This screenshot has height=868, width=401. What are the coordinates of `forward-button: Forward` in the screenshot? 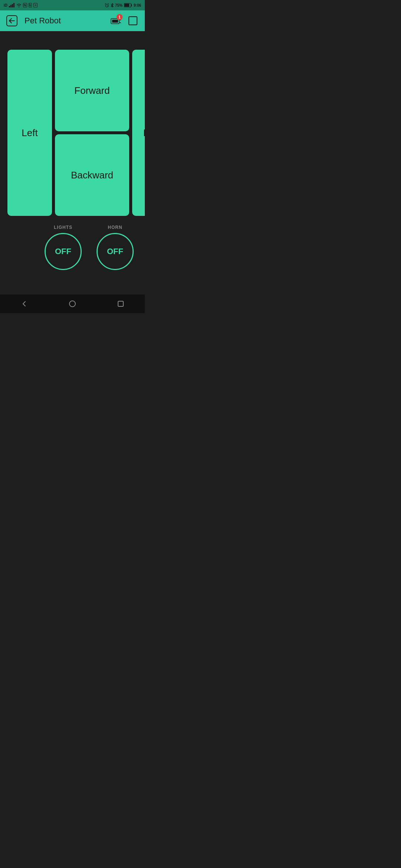 It's located at (92, 91).